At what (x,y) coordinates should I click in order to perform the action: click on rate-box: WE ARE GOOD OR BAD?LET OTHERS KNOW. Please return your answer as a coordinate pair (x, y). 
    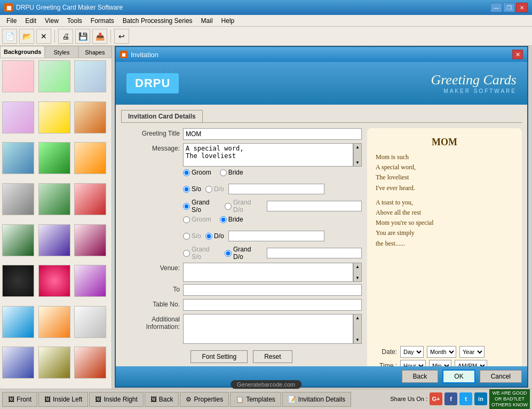
    Looking at the image, I should click on (510, 399).